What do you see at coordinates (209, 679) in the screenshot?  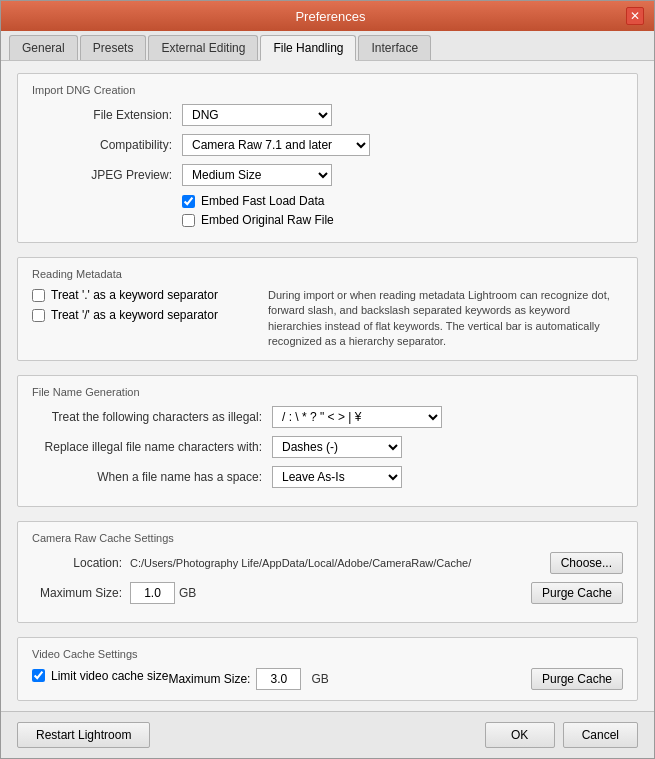 I see `video-max-size-label: Maximum Size:` at bounding box center [209, 679].